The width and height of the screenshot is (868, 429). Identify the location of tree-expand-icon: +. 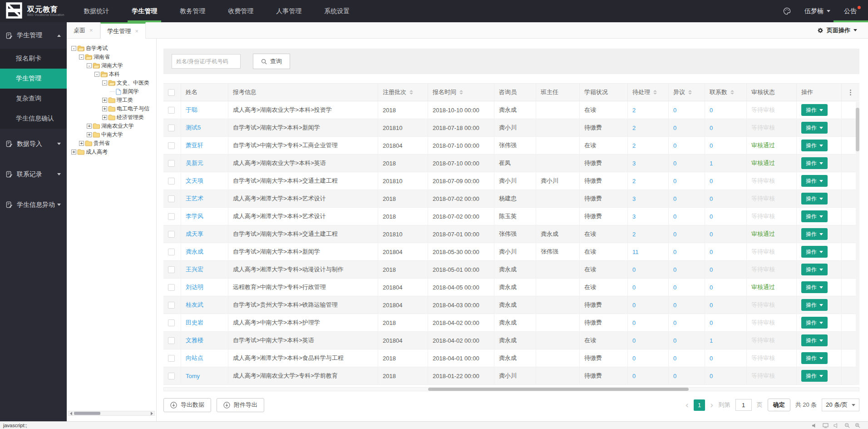
(104, 117).